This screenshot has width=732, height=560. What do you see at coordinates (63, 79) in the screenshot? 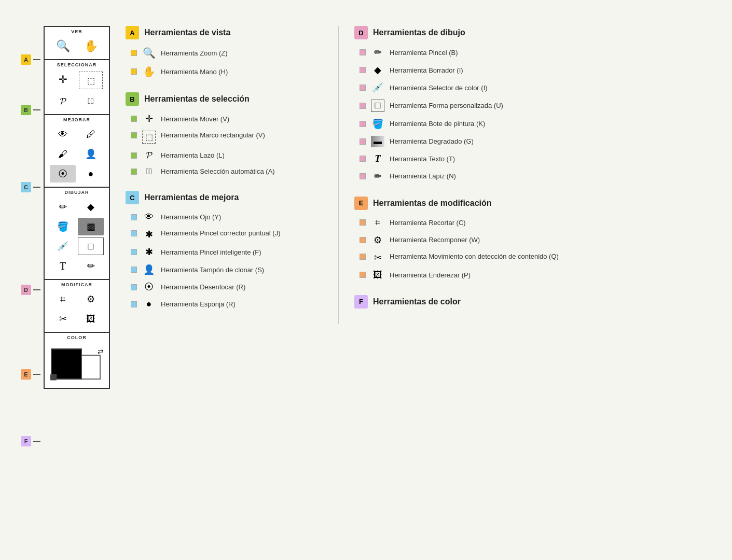
I see `move-tool-button: ✛` at bounding box center [63, 79].